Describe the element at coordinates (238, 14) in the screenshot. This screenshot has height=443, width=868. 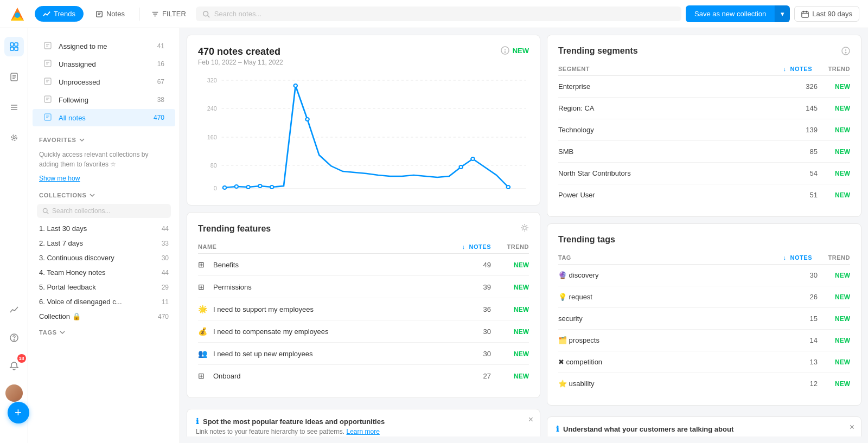
I see `search-placeholder: Search notes...` at that location.